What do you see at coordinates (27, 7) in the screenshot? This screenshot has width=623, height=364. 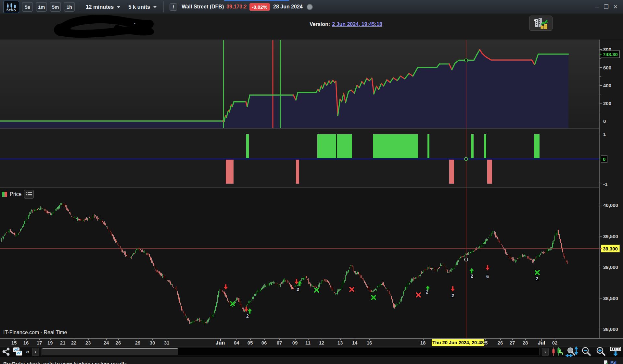 I see `timeframe-5s-button: 5s` at bounding box center [27, 7].